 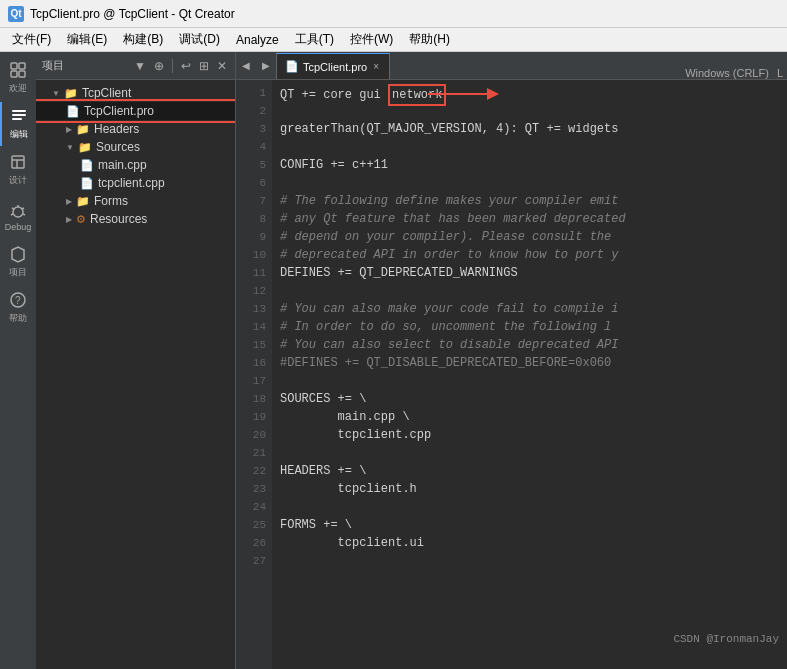 I want to click on left-sidebar: 欢迎 编辑 设计, so click(x=18, y=360).